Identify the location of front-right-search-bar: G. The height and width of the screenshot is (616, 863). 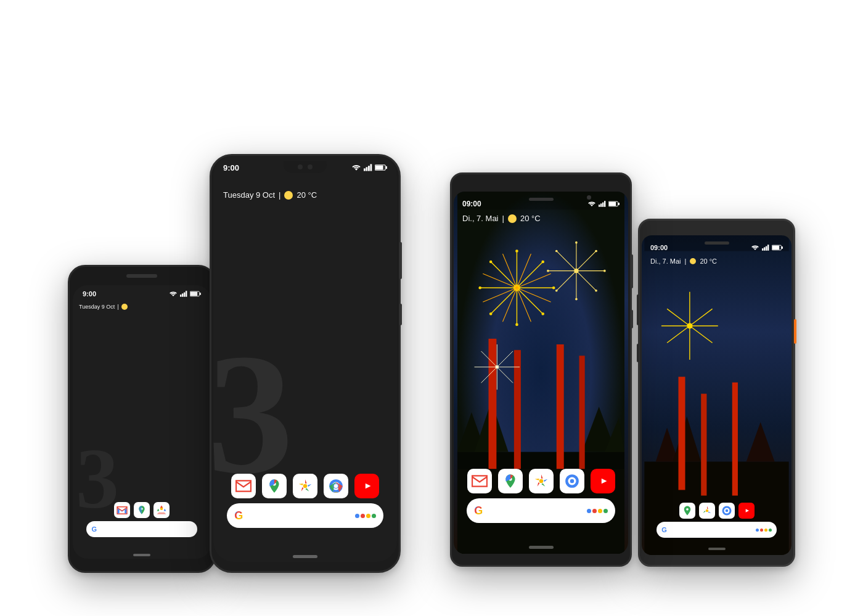
(541, 511).